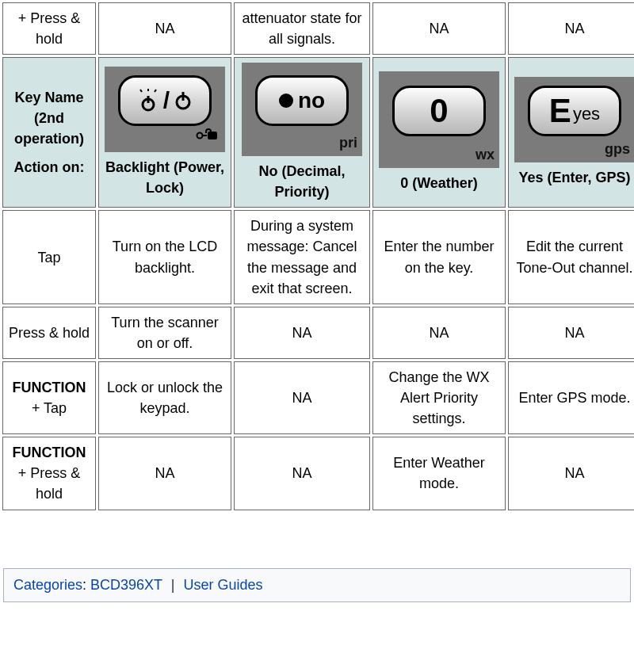 The width and height of the screenshot is (634, 672). Describe the element at coordinates (439, 473) in the screenshot. I see `cell: Enter Weather mode.` at that location.